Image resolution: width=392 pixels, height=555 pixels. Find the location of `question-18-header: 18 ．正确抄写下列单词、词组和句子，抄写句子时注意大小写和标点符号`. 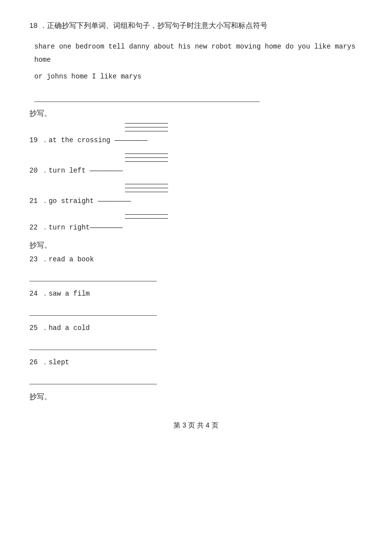

question-18-header: 18 ．正确抄写下列单词、词组和句子，抄写句子时注意大小写和标点符号 is located at coordinates (196, 25).